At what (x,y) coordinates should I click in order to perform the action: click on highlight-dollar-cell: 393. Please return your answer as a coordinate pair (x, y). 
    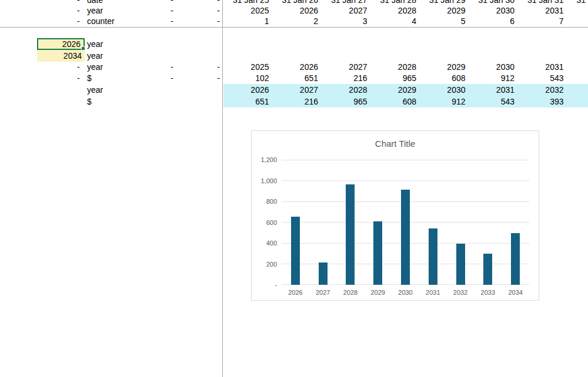
    Looking at the image, I should click on (543, 102).